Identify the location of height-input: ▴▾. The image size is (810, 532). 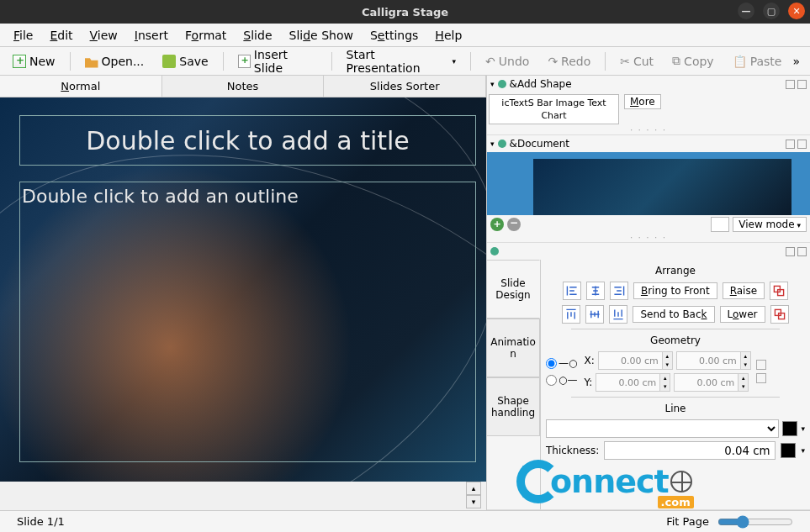
(712, 382).